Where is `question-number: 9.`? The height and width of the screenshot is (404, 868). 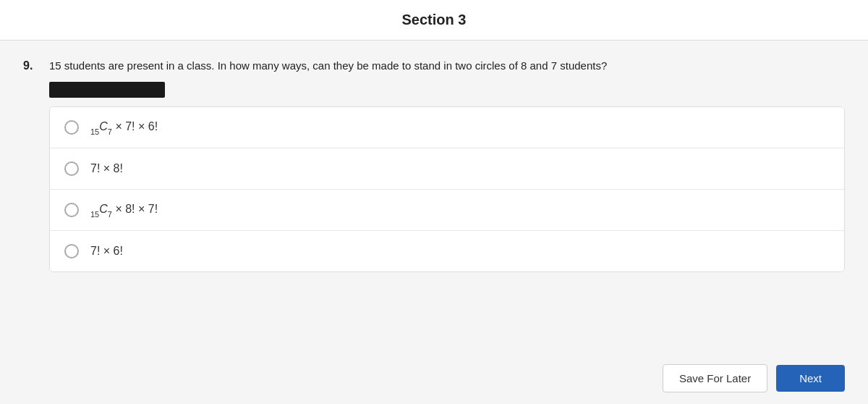
question-number: 9. is located at coordinates (32, 65).